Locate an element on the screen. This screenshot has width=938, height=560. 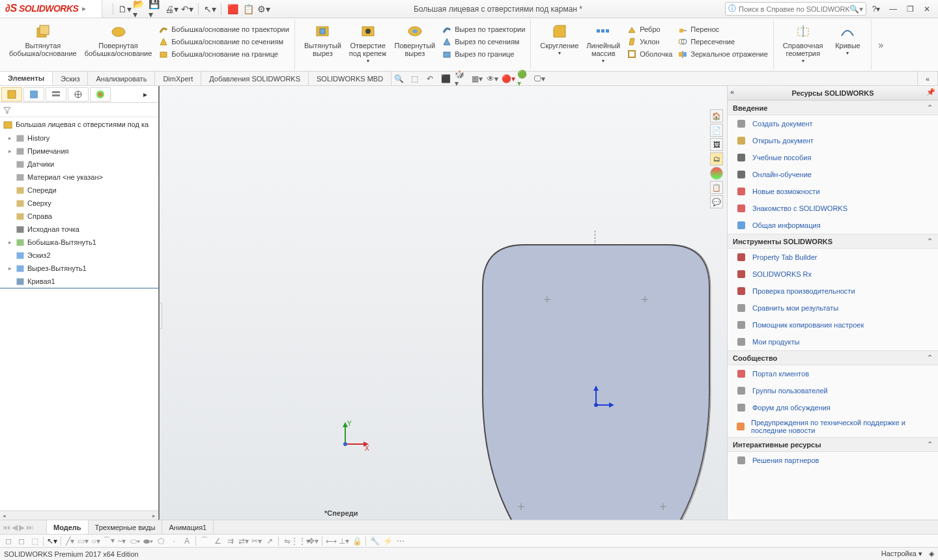
tp-item-1-4: Помощник копирования настроек is located at coordinates (832, 325).